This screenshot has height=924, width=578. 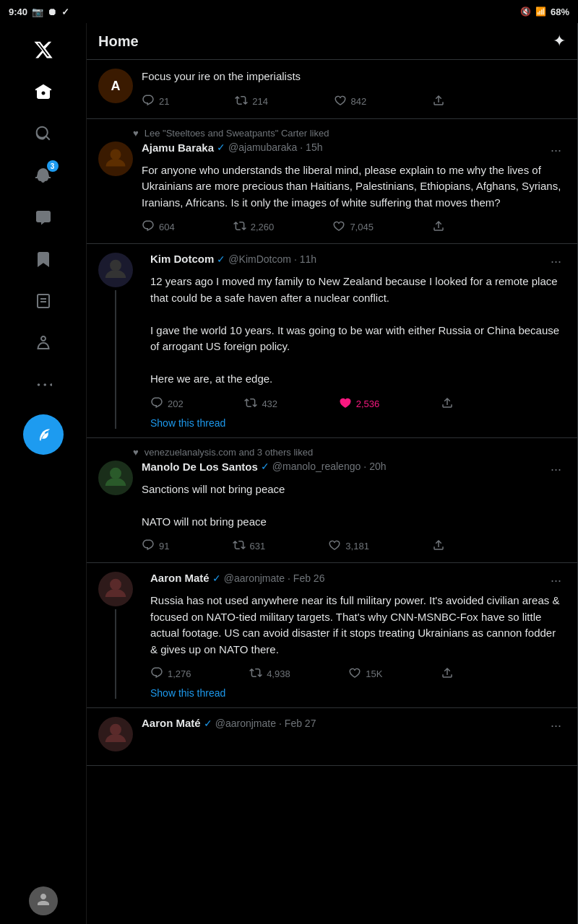 What do you see at coordinates (180, 578) in the screenshot?
I see `tweet-name-aaron1: Aaron Maté` at bounding box center [180, 578].